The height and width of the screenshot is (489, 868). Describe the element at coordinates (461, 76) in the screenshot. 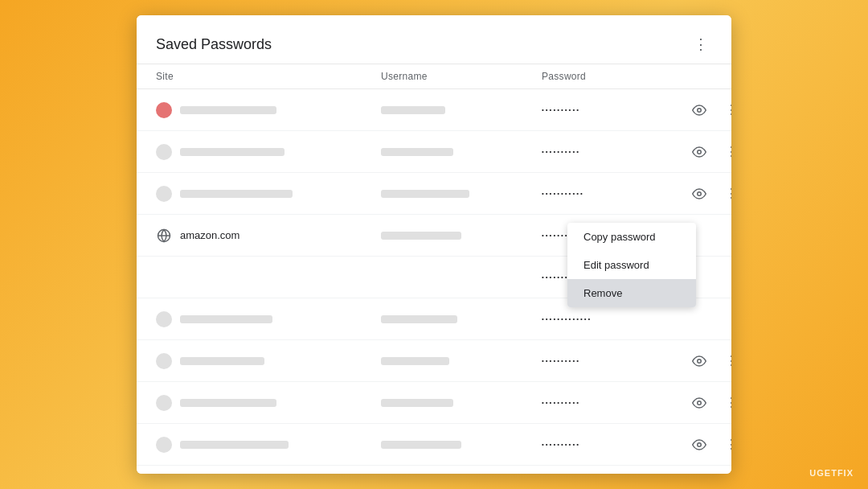

I see `col-username: Username` at that location.